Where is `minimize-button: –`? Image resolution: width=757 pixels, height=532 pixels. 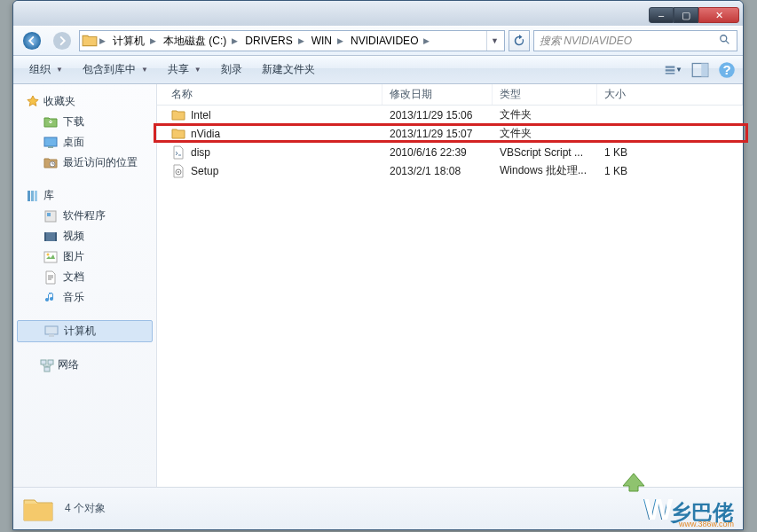 minimize-button: – is located at coordinates (661, 15).